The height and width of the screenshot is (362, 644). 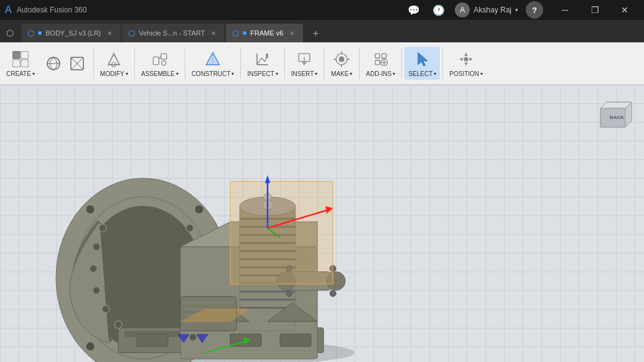 I want to click on inspect-label: INSPECT ▾, so click(x=263, y=74).